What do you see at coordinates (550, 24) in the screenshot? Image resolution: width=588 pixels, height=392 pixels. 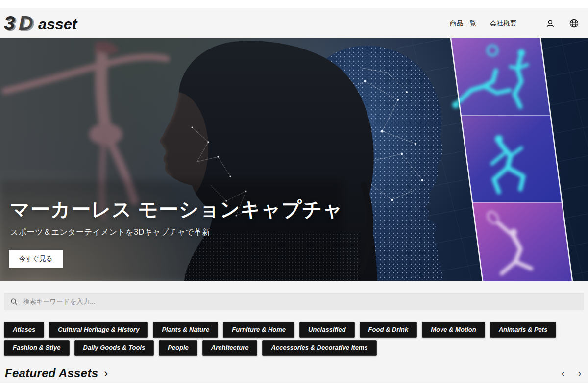 I see `account-icon` at bounding box center [550, 24].